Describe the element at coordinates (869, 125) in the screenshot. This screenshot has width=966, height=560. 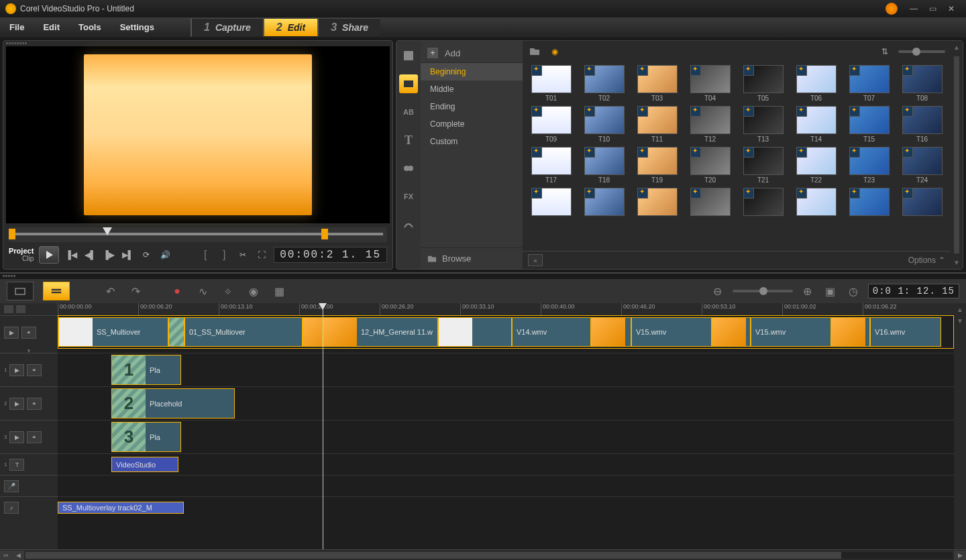
I see `template-thumb: T15` at that location.